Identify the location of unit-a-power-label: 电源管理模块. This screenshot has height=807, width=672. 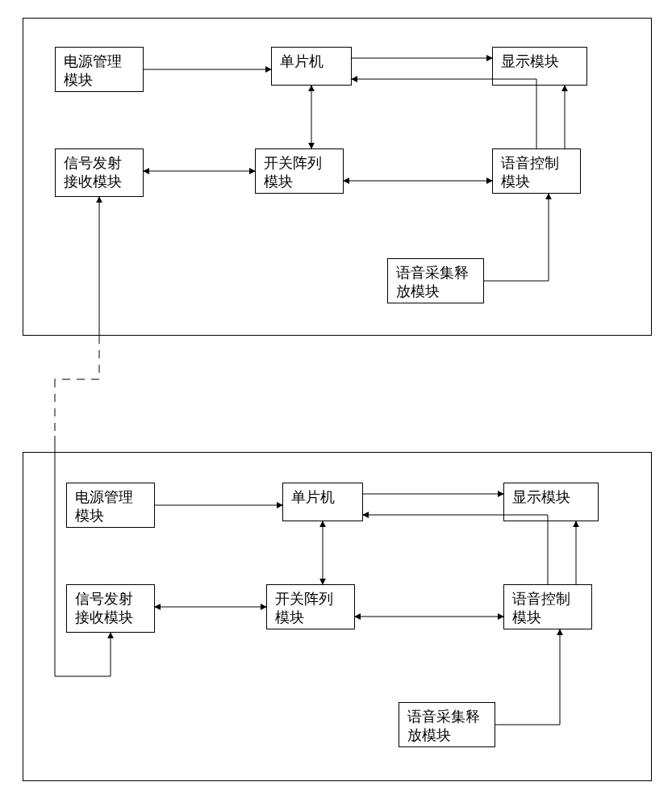
(93, 71).